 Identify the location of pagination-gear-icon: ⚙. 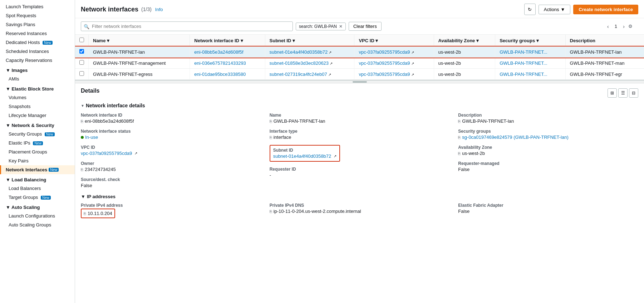
(630, 26).